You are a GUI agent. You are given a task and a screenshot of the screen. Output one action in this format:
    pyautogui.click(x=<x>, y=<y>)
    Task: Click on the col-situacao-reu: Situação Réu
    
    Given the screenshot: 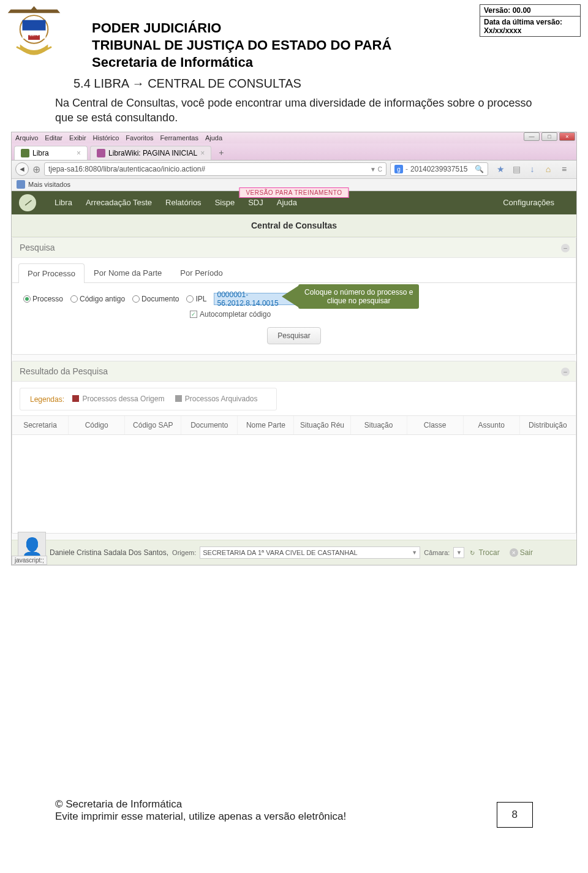 What is the action you would take?
    pyautogui.click(x=322, y=425)
    